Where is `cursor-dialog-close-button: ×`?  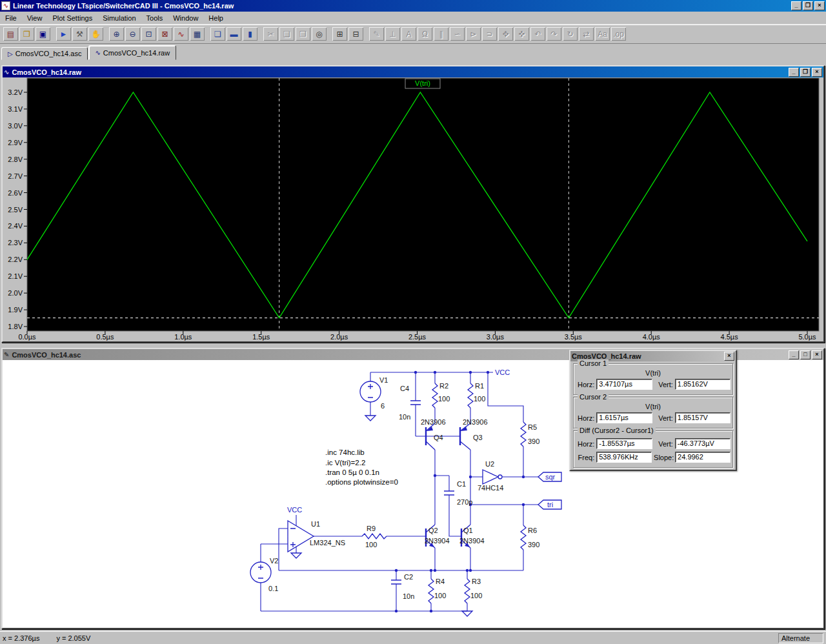
cursor-dialog-close-button: × is located at coordinates (729, 356).